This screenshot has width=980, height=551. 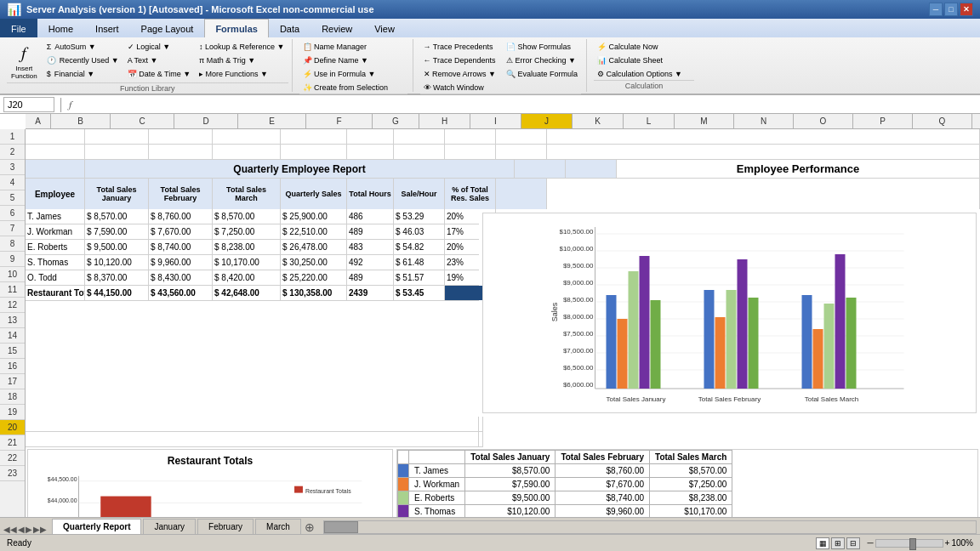 What do you see at coordinates (314, 216) in the screenshot?
I see `cell-q-5: $ 25,900.00` at bounding box center [314, 216].